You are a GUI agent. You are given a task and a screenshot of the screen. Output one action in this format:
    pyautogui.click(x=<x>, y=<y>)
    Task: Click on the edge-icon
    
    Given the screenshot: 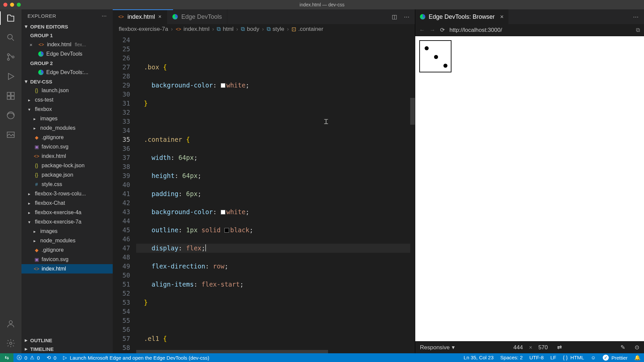 What is the action you would take?
    pyautogui.click(x=175, y=17)
    